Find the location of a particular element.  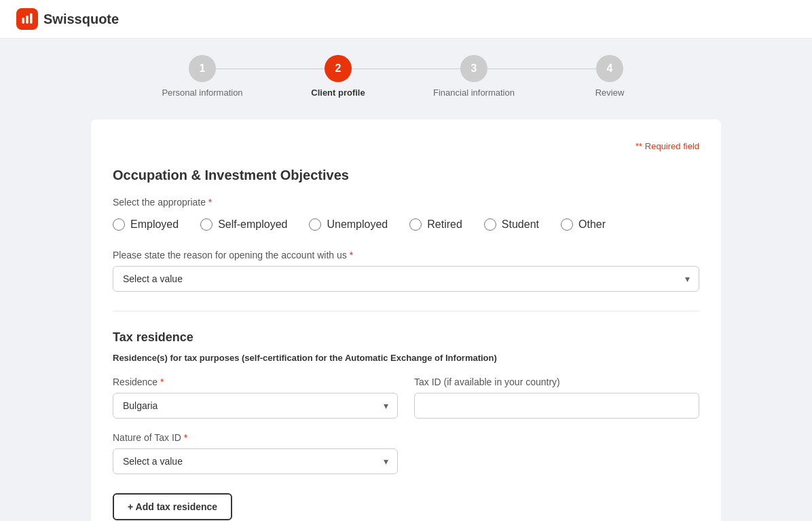

tax-note: Residence(s) for tax purposes (self-cert… is located at coordinates (406, 358).